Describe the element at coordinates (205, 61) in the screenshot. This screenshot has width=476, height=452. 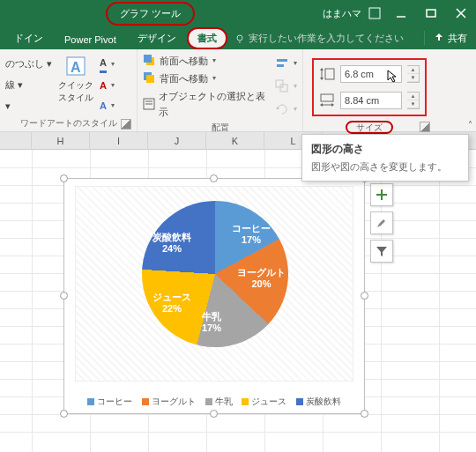
I see `bring-forward-button: 前面へ移動▾` at that location.